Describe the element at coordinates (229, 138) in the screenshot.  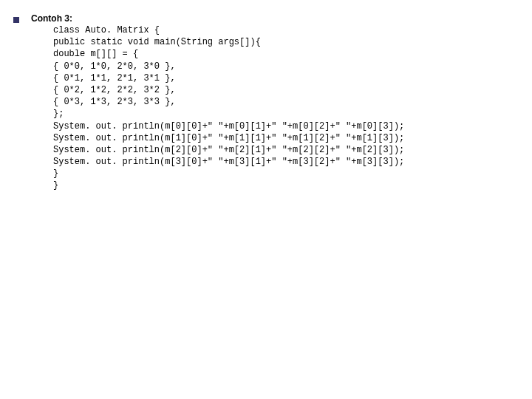
I see `code-line: System. out. println(m[1][0]+" "+m[1][1]…` at that location.